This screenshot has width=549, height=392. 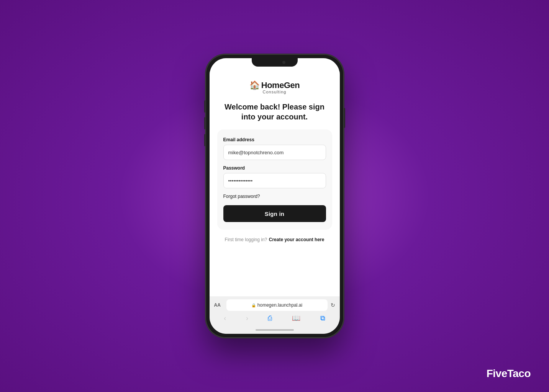 What do you see at coordinates (254, 85) in the screenshot?
I see `house-icon: 🏠` at bounding box center [254, 85].